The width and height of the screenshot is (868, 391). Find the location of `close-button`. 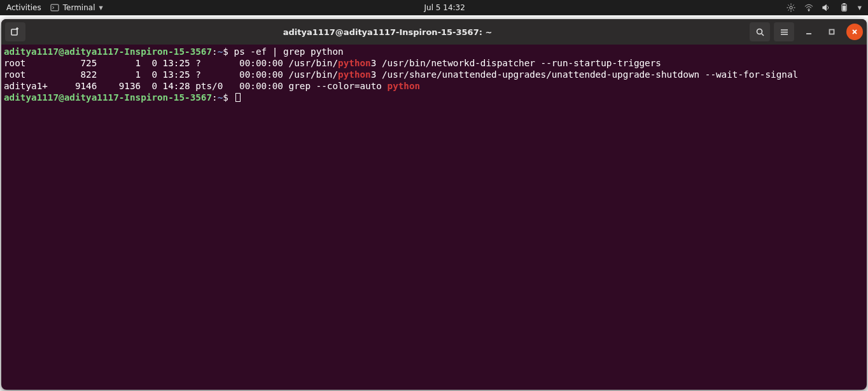

close-button is located at coordinates (855, 32).